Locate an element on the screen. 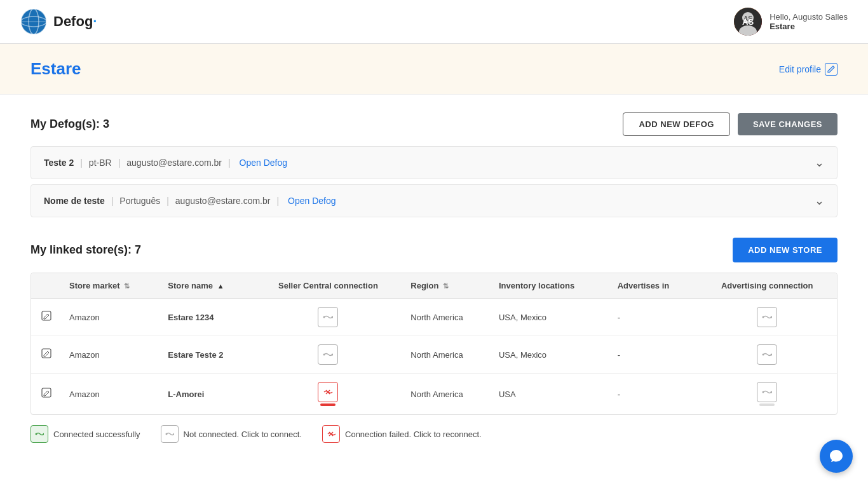 Image resolution: width=868 pixels, height=488 pixels. th-edit is located at coordinates (46, 286).